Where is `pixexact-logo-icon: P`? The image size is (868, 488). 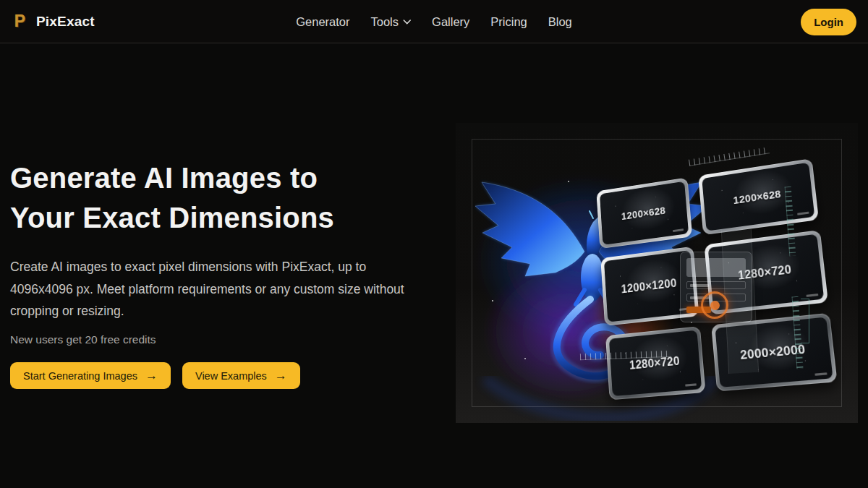
pixexact-logo-icon: P is located at coordinates (20, 22).